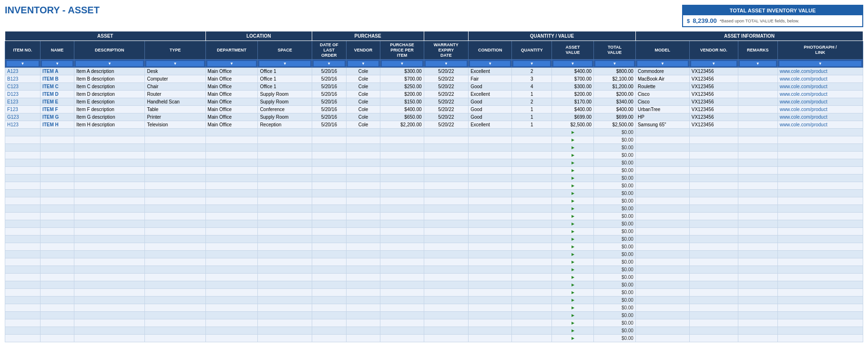  I want to click on filter-asset-value: ▼, so click(573, 64).